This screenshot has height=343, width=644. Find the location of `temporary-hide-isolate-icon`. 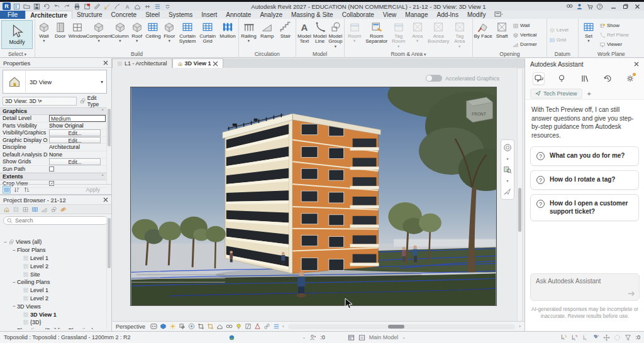

temporary-hide-isolate-icon is located at coordinates (229, 327).